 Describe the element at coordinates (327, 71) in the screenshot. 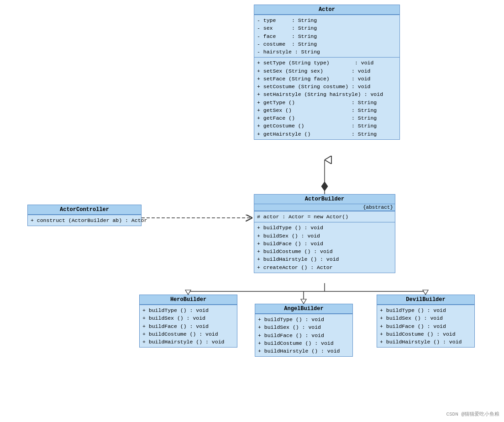

I see `actor-method-2: + setSex (String sex) : void` at that location.